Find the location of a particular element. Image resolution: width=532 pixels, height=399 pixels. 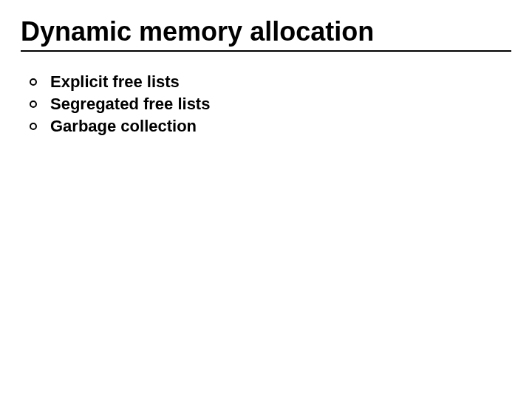

bullet-list: Explicit free lists Segregated free list… is located at coordinates (120, 106).